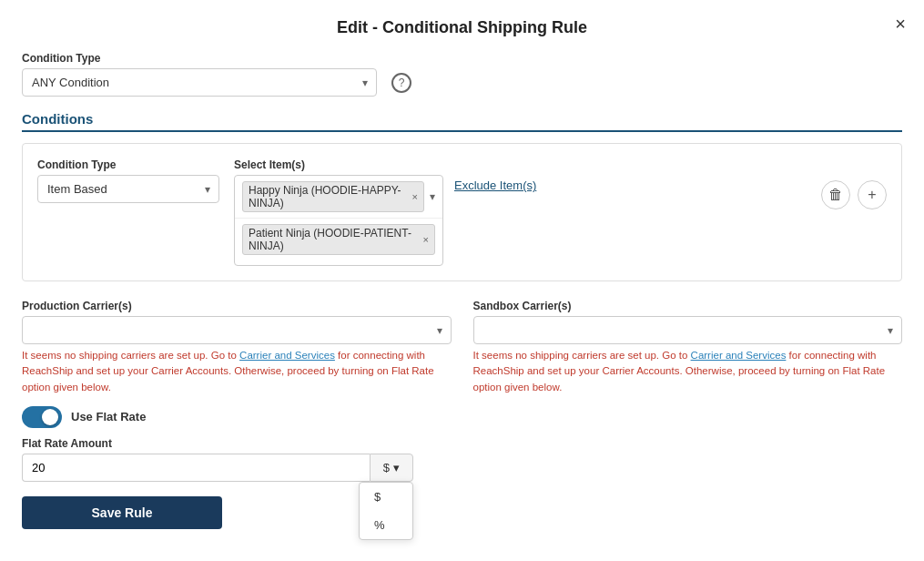 This screenshot has width=924, height=561. Describe the element at coordinates (128, 189) in the screenshot. I see `inner-condition-type-wrapper: Item Based Weight Based Price Based` at that location.